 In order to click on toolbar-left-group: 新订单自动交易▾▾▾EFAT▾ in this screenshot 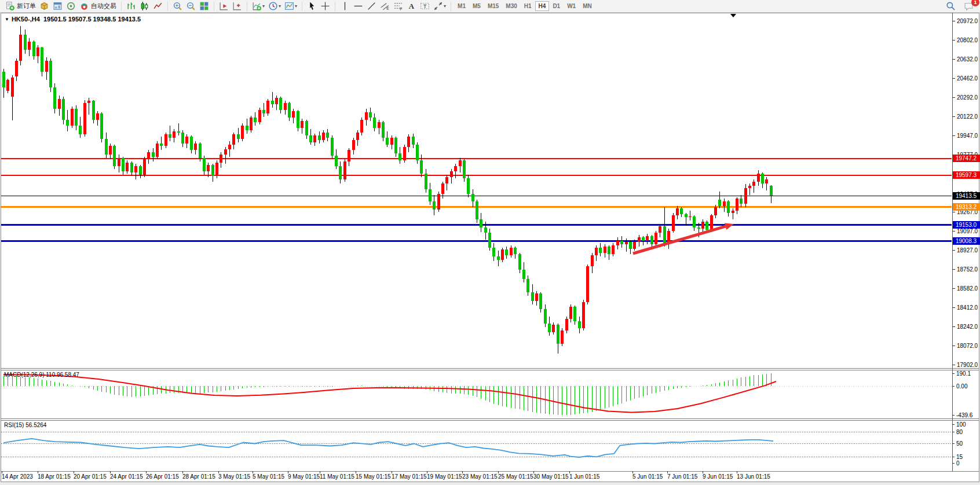, I will do `click(229, 6)`.